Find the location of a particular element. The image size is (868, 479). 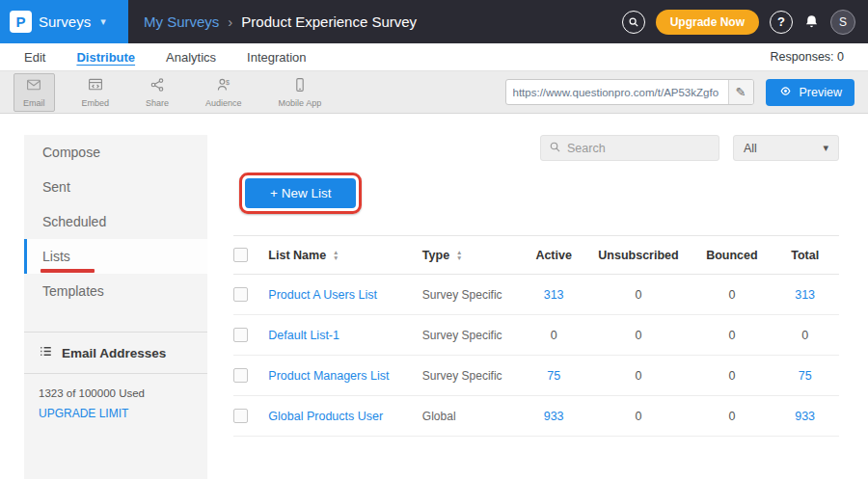

sidebar-item-sent: Sent is located at coordinates (116, 187).